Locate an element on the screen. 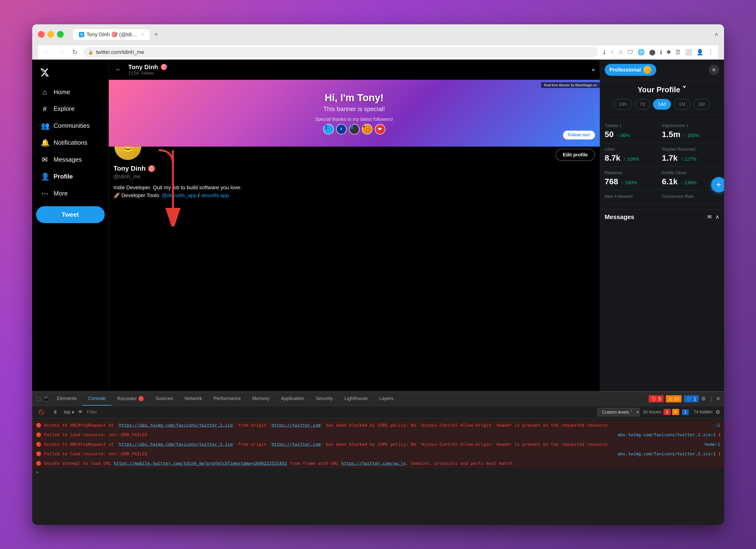 This screenshot has height=549, width=756. devtools-tab-application: Application is located at coordinates (293, 398).